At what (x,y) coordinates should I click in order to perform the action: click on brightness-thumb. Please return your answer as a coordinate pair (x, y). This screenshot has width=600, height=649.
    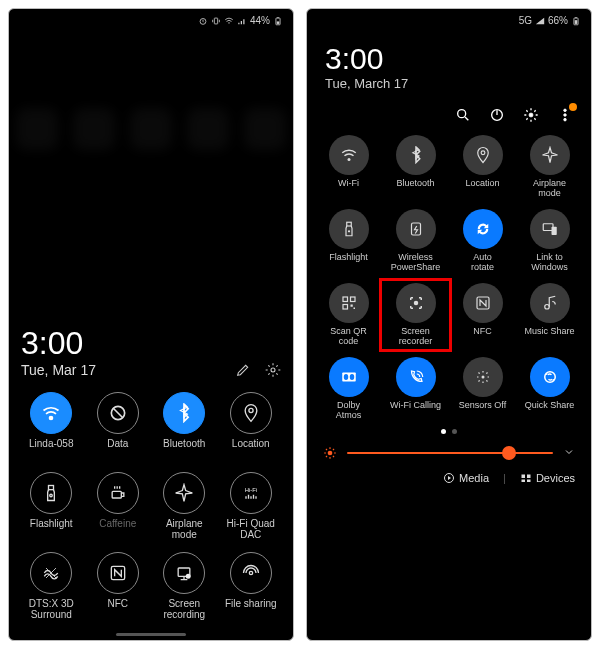
    Looking at the image, I should click on (509, 453).